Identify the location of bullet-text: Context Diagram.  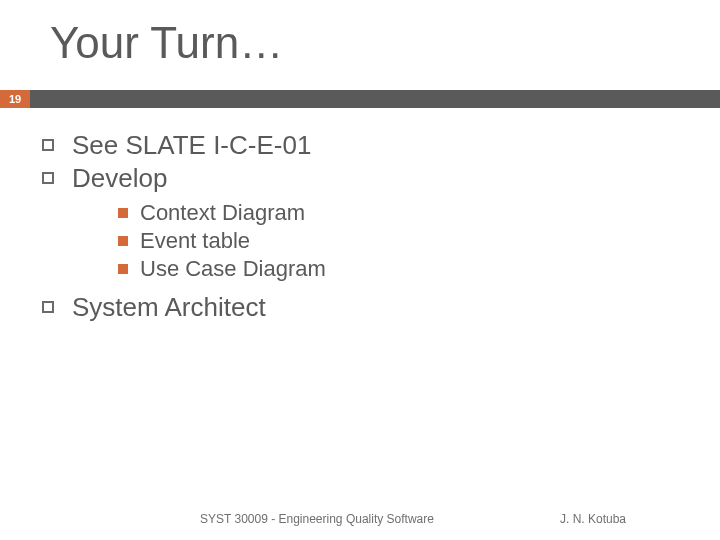
(222, 213).